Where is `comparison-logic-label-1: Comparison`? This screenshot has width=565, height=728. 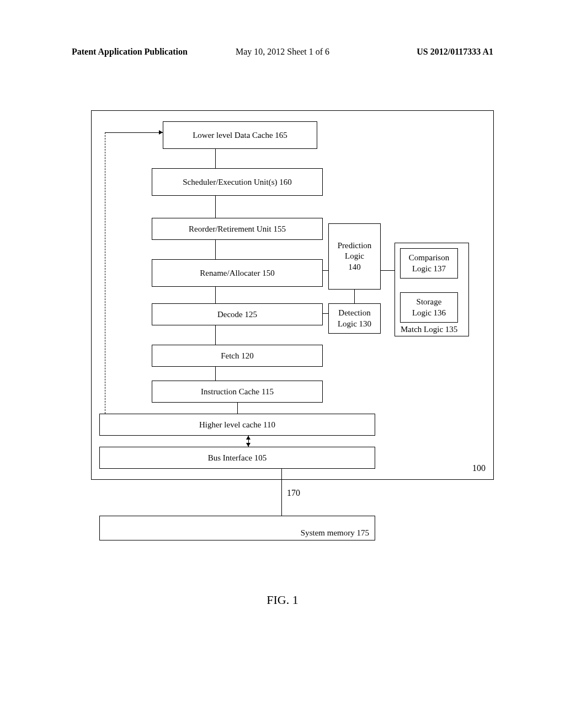 comparison-logic-label-1: Comparison is located at coordinates (429, 258).